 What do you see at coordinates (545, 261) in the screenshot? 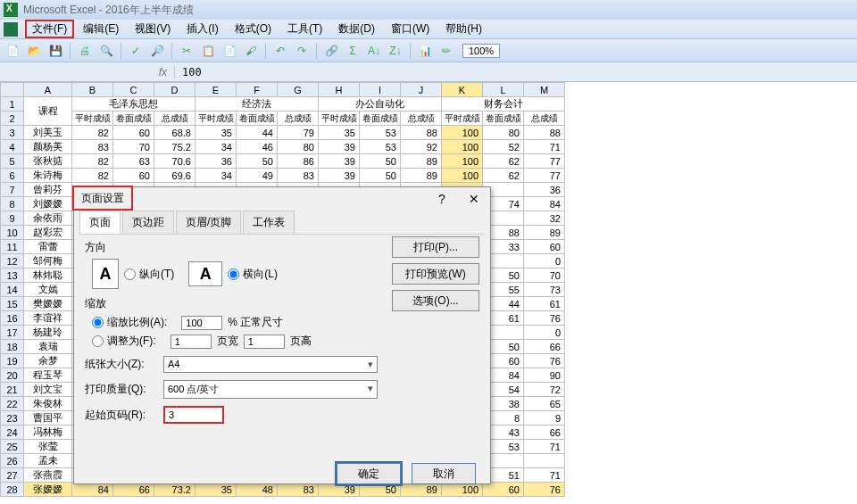
I see `data-cell: 0` at bounding box center [545, 261].